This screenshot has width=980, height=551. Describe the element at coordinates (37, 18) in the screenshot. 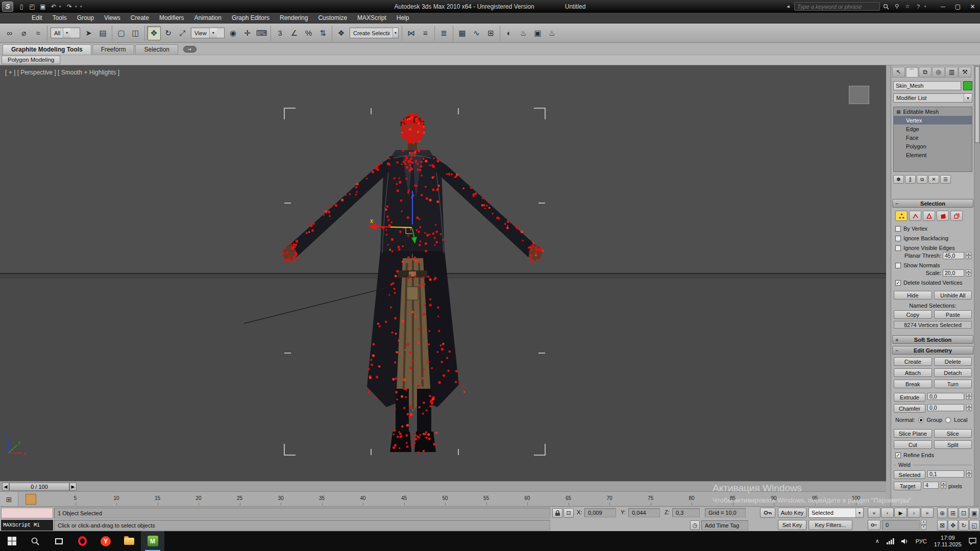

I see `menu-edit: Edit` at that location.